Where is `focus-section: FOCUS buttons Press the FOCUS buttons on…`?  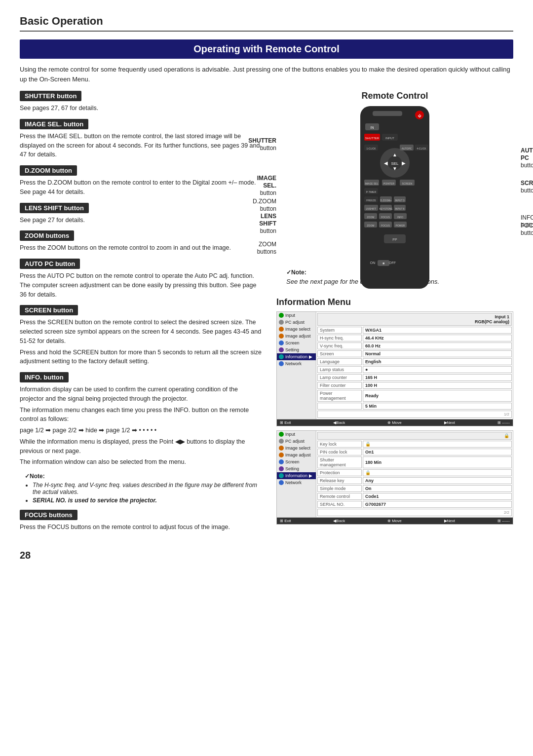 focus-section: FOCUS buttons Press the FOCUS buttons on… is located at coordinates (141, 521).